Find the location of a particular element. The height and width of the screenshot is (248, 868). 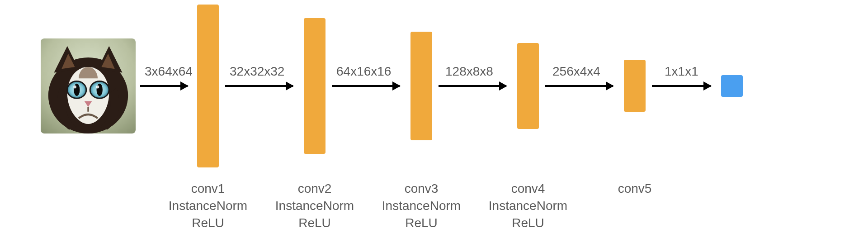

dim-label-0: 3x64x64 is located at coordinates (169, 72).